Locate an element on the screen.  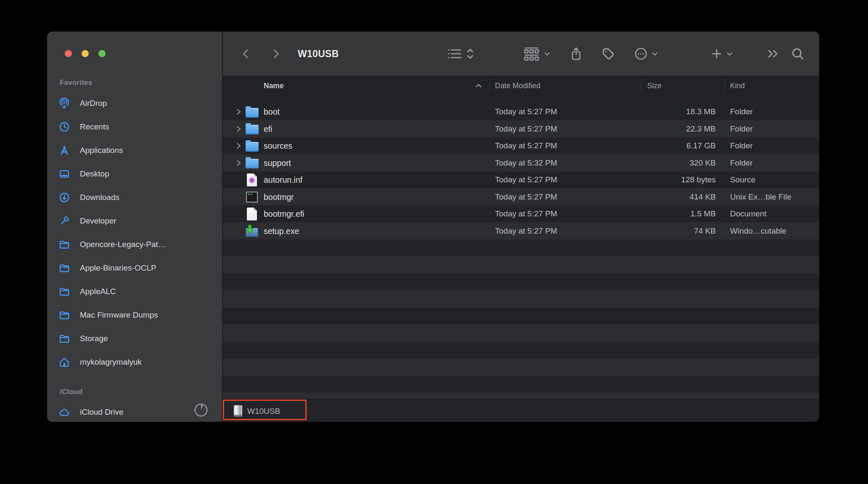
sidebar-section-header-icloud: iCloud is located at coordinates (71, 393).